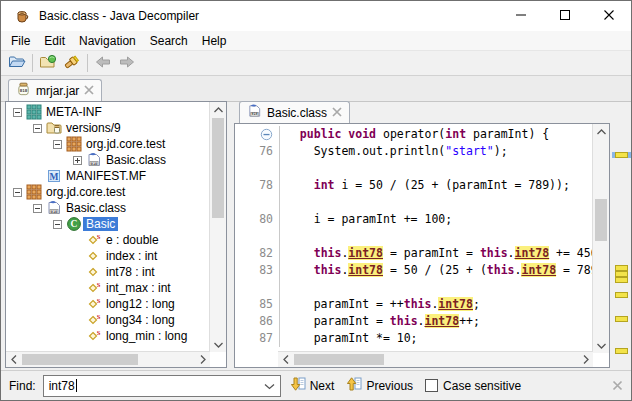 This screenshot has width=632, height=401. I want to click on tree-item-label: int_max : int, so click(138, 288).